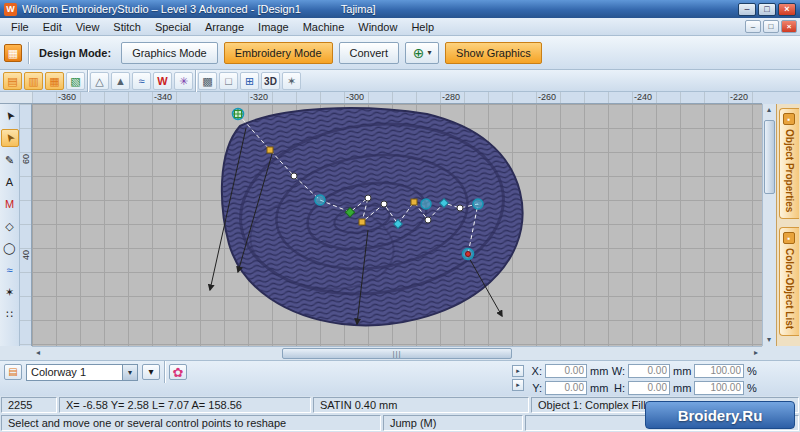 The height and width of the screenshot is (432, 800). I want to click on motif-run-icon: W, so click(162, 81).